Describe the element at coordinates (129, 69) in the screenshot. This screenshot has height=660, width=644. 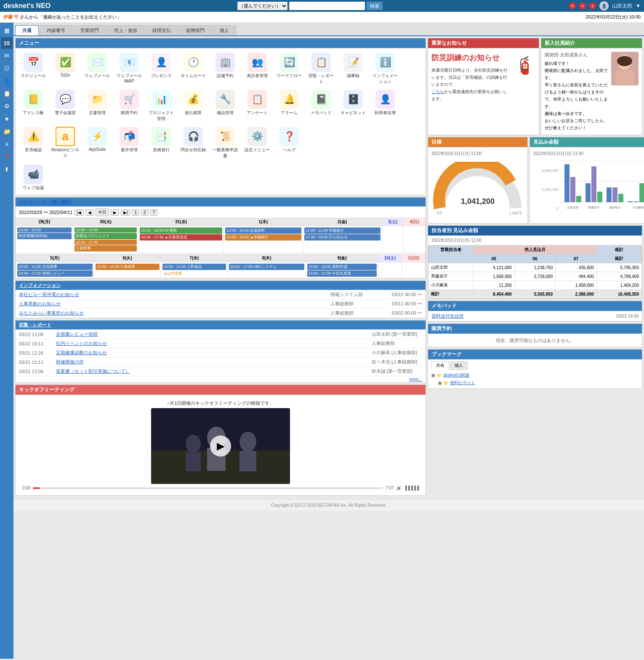
I see `menu-item-webmail-imap: 📧 ウェブメールIMAP` at that location.